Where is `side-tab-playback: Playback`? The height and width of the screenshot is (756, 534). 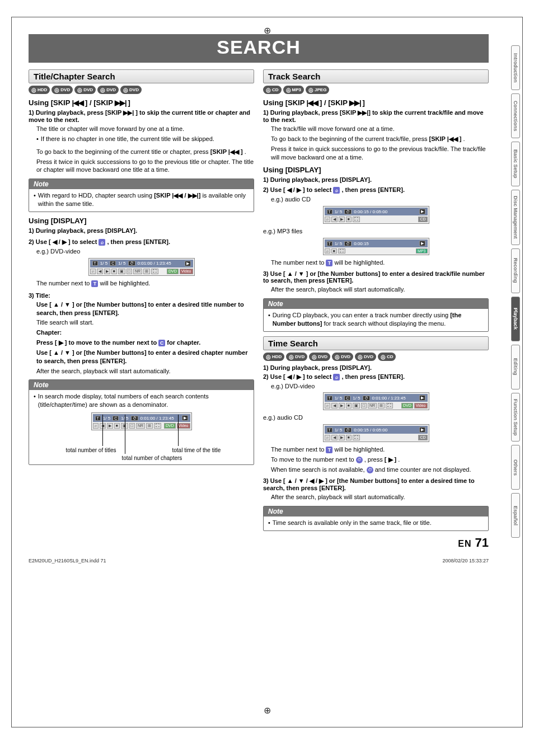 side-tab-playback: Playback is located at coordinates (516, 319).